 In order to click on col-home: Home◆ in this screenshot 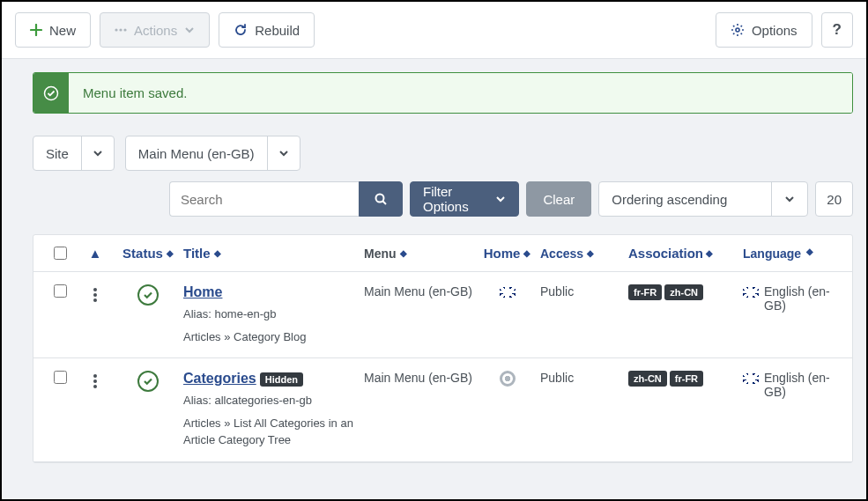, I will do `click(508, 254)`.